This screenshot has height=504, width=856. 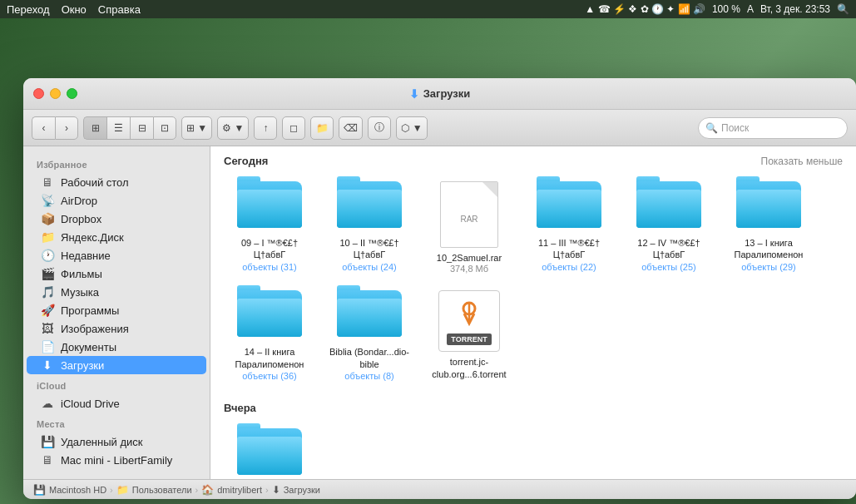 I want to click on breadcrumb-sep-1: ›, so click(x=111, y=490).